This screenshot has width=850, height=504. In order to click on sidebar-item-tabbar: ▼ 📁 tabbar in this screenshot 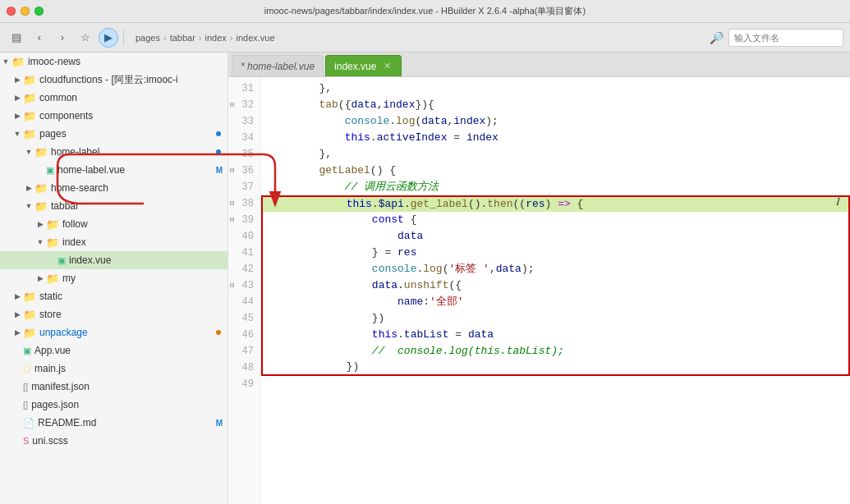, I will do `click(113, 206)`.